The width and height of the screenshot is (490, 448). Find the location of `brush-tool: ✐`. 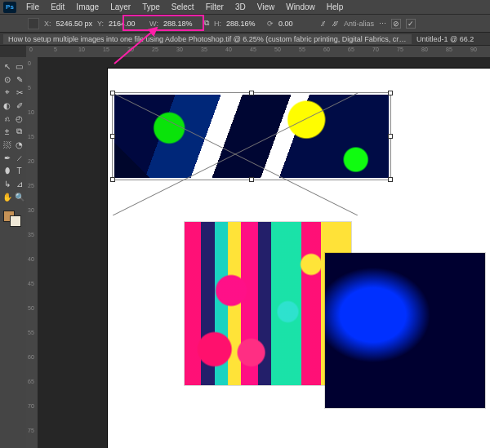

brush-tool: ✐ is located at coordinates (20, 105).